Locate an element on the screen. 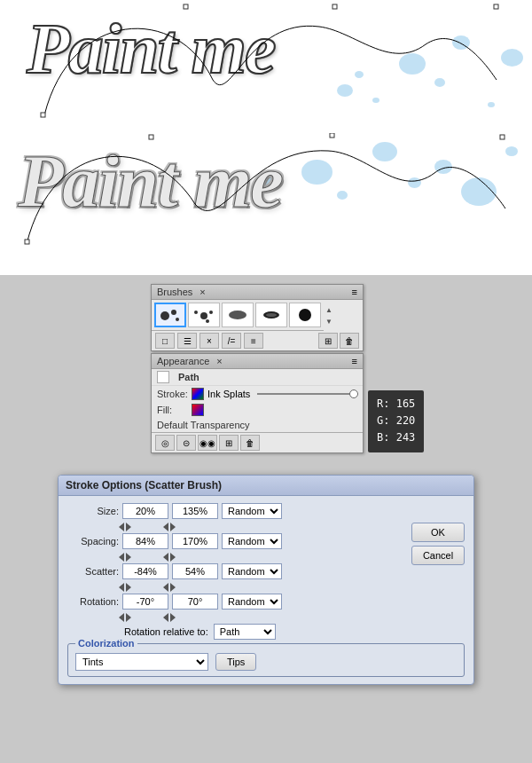 This screenshot has width=532, height=763. spacing-max-left-arrow is located at coordinates (166, 557).